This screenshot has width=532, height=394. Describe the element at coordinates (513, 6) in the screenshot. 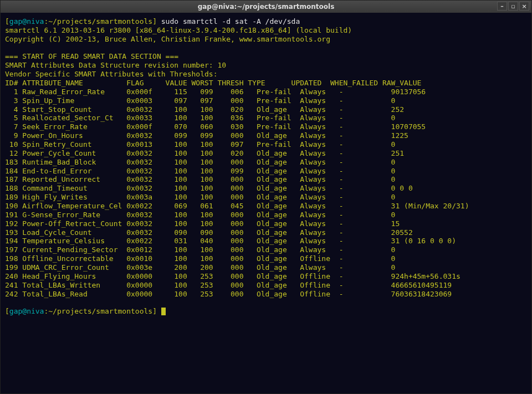

I see `maximize-button: ▫` at that location.